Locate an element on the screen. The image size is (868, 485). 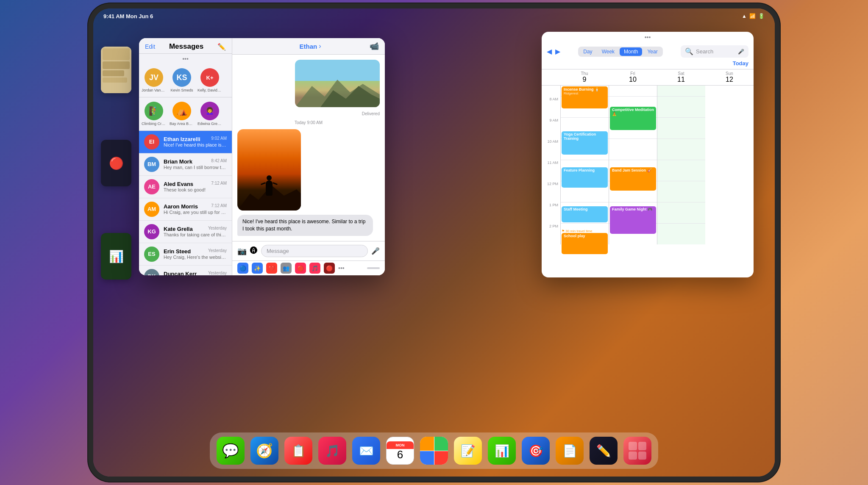
pinned-contact-0: JV Jordan Vandraiss is located at coordinates (154, 80).